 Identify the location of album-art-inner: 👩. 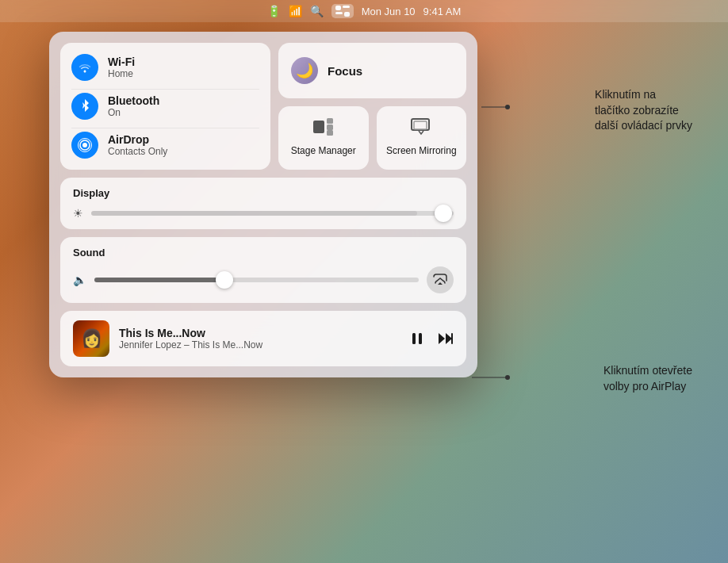
(91, 339).